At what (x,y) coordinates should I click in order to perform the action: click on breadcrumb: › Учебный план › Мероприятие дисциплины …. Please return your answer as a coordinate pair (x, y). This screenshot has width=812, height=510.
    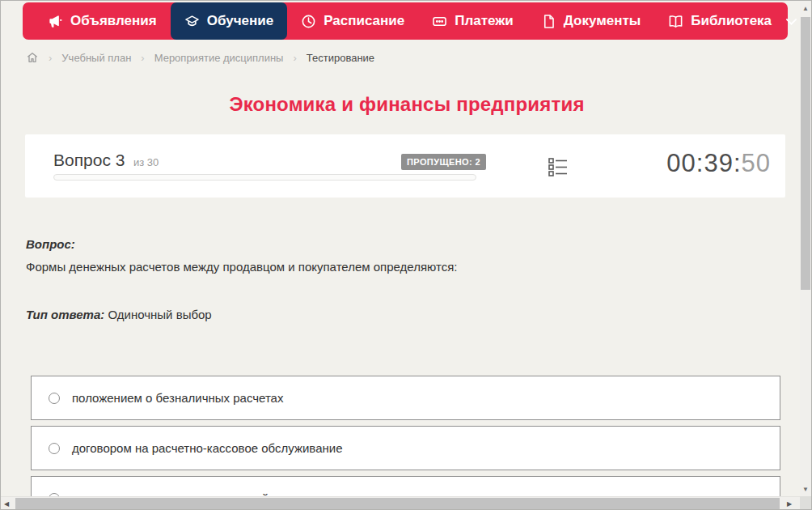
    Looking at the image, I should click on (201, 57).